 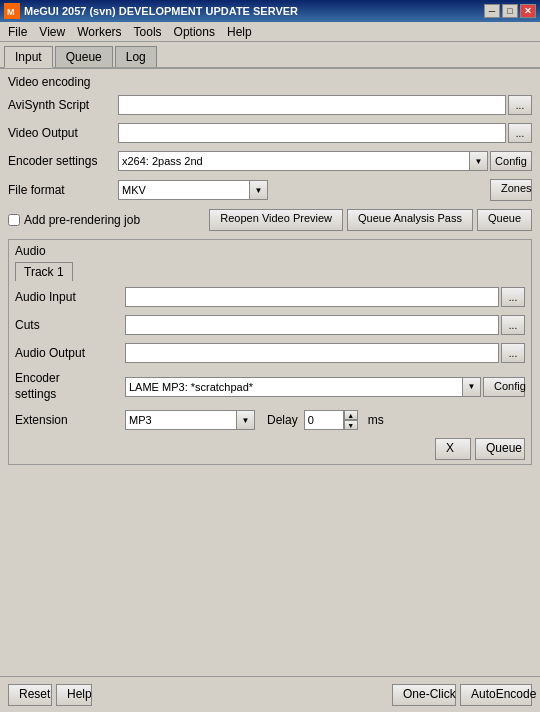 I want to click on audio-section-label: Audio, so click(x=270, y=251).